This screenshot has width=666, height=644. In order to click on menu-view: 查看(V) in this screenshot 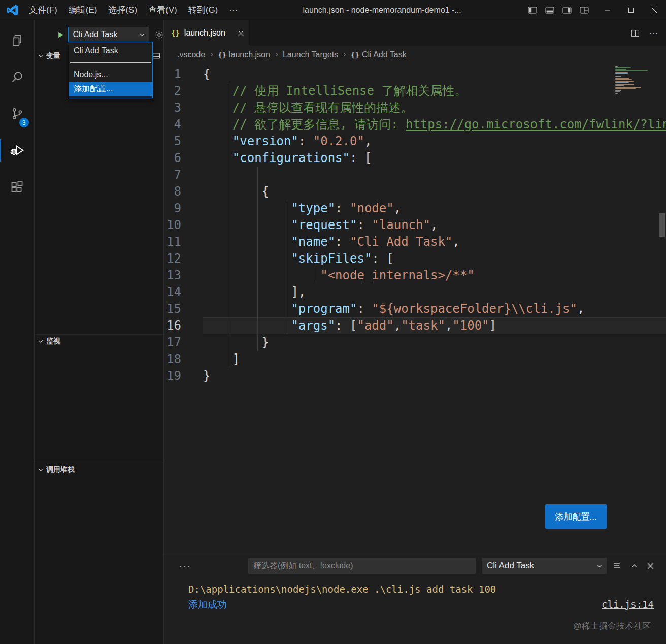, I will do `click(162, 10)`.